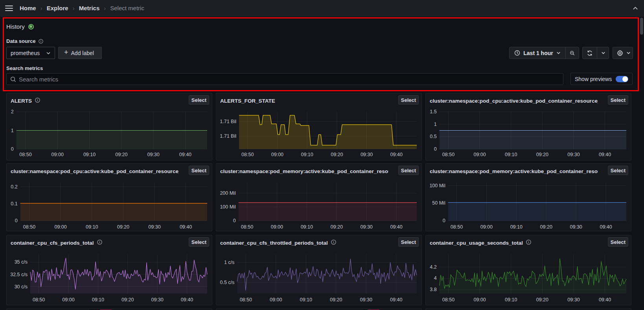  Describe the element at coordinates (433, 112) in the screenshot. I see `svg-text: 1.5` at that location.